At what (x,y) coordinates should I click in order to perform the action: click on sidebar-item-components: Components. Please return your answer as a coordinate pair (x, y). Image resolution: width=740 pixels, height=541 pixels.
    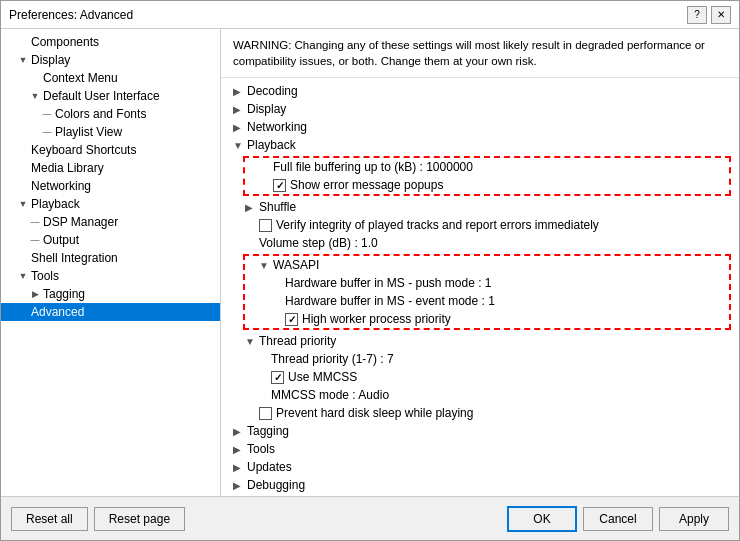
    Looking at the image, I should click on (110, 42).